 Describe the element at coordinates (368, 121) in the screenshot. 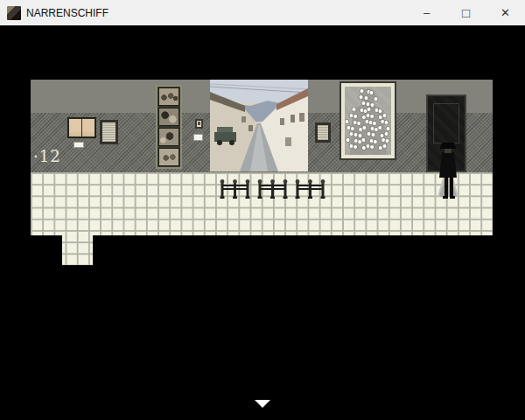

I see `exhibit-dot-figure-painting` at that location.